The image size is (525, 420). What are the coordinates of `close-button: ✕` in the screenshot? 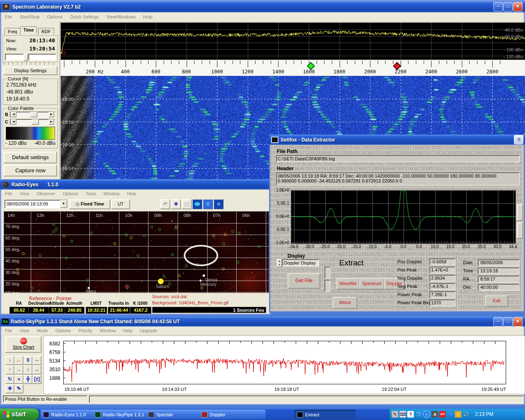 It's located at (518, 7).